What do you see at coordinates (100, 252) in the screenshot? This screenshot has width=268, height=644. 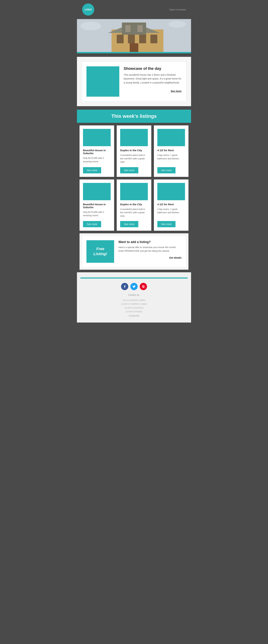 I see `free-listing-badge: Free Listing!` at bounding box center [100, 252].